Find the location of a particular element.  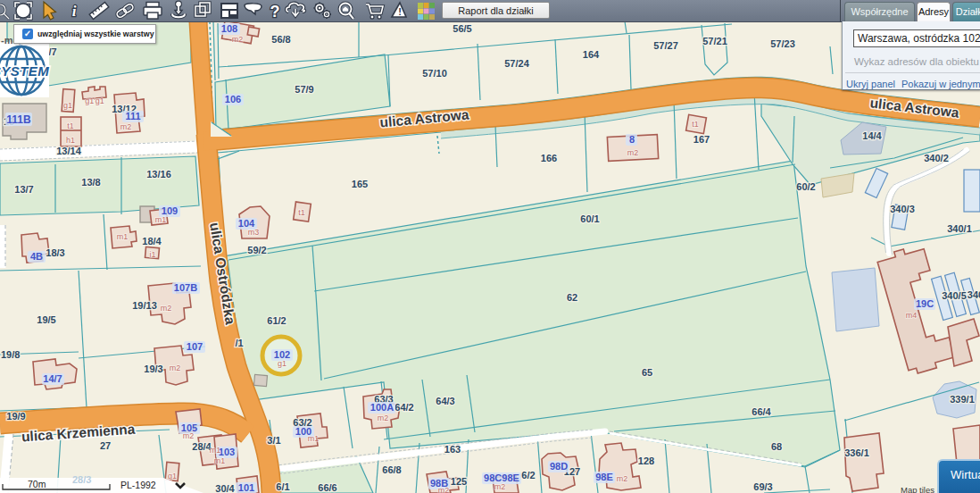

svg-text: 107B is located at coordinates (186, 288).